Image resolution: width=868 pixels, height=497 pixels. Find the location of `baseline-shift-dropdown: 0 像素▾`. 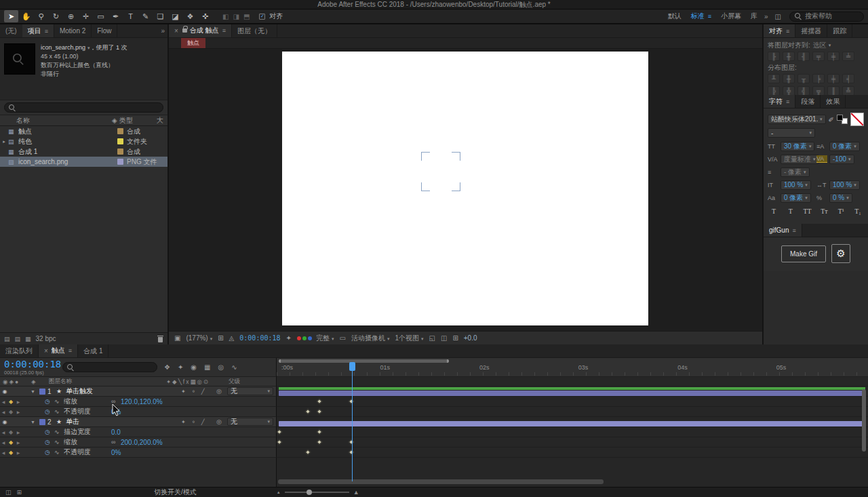

baseline-shift-dropdown: 0 像素▾ is located at coordinates (796, 198).